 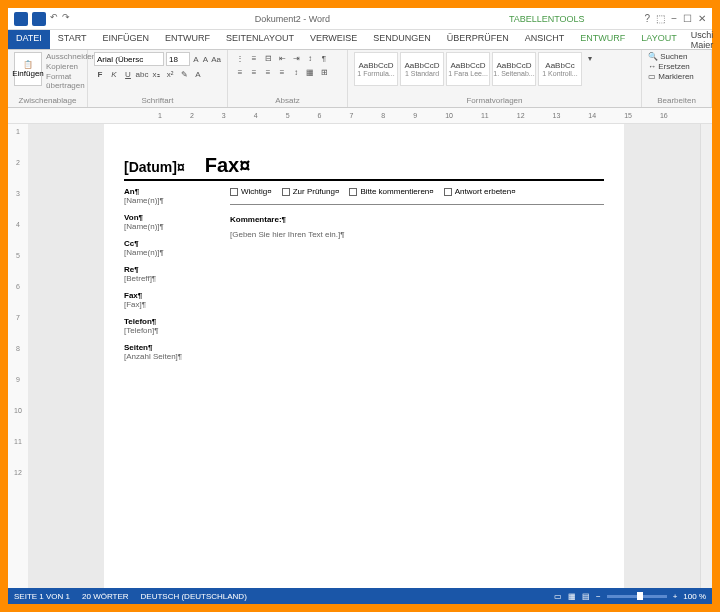 I want to click on comments-label: Kommentare:¶, so click(x=417, y=220).